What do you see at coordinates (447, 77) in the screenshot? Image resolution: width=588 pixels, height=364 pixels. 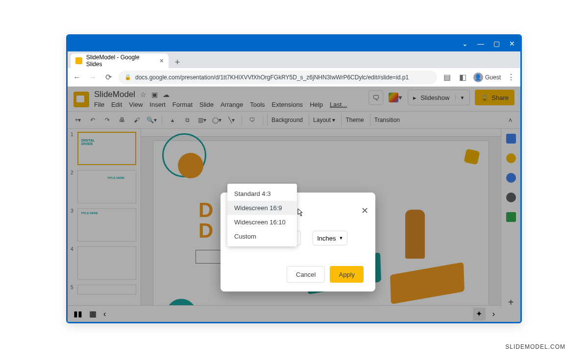 I see `translate-icon: ▤` at bounding box center [447, 77].